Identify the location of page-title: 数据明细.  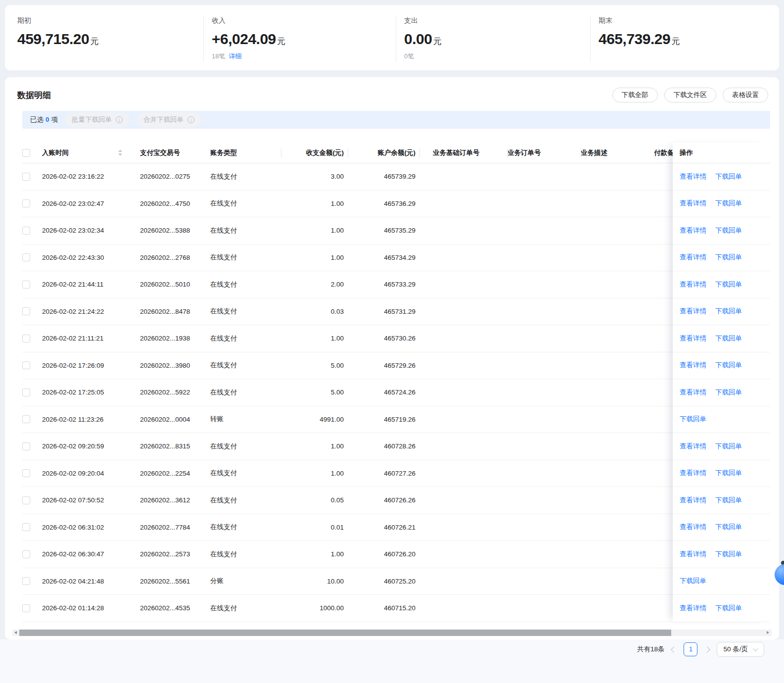
(34, 95).